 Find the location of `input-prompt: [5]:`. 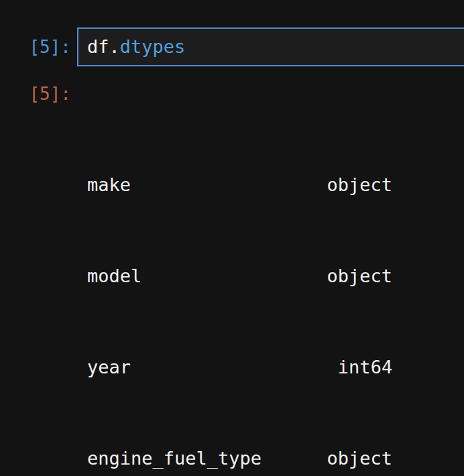

input-prompt: [5]: is located at coordinates (39, 47).